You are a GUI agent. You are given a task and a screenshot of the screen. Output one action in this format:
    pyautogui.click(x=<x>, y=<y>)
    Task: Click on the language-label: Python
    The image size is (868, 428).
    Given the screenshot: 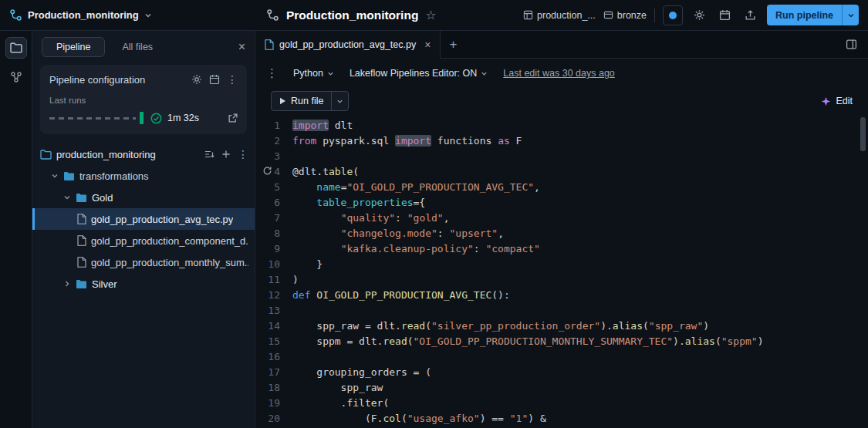 What is the action you would take?
    pyautogui.click(x=309, y=73)
    